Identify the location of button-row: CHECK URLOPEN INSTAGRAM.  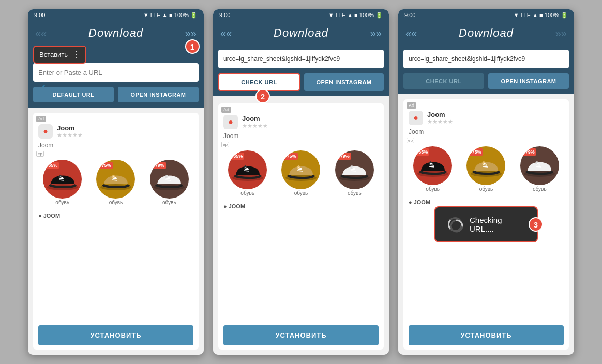
(486, 84).